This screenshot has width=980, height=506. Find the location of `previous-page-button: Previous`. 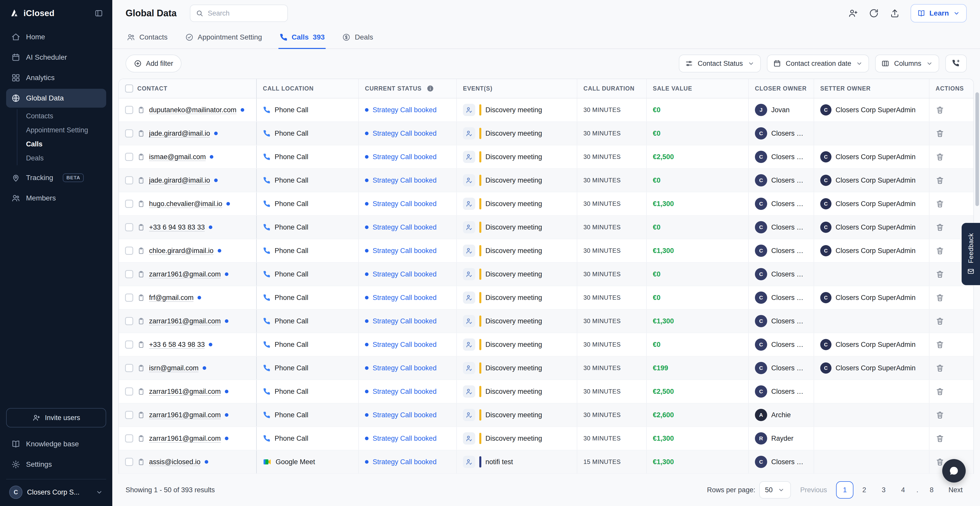

previous-page-button: Previous is located at coordinates (813, 490).